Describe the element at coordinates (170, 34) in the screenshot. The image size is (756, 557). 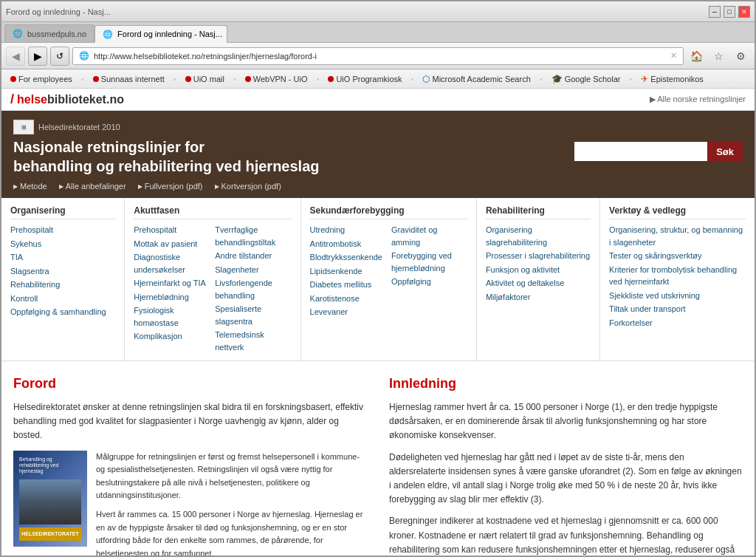
I see `tab-label: Forord og innledning - Nasj...` at that location.